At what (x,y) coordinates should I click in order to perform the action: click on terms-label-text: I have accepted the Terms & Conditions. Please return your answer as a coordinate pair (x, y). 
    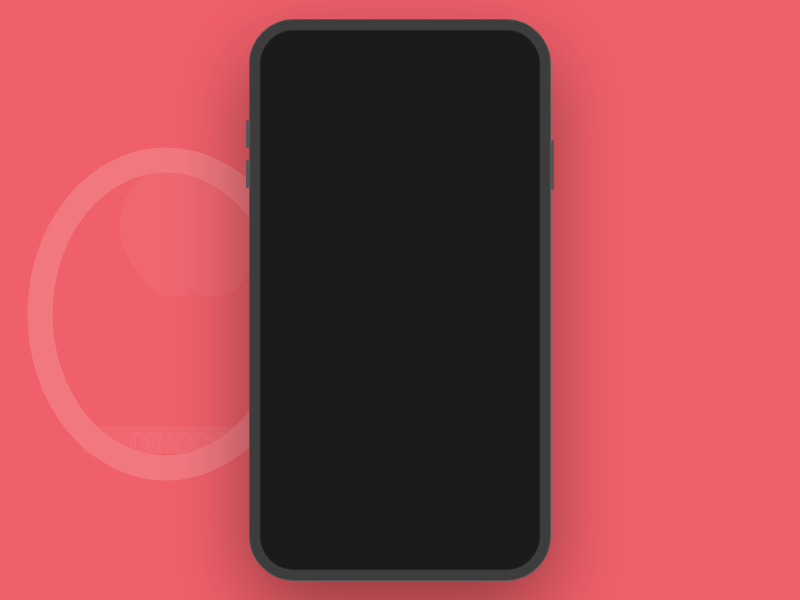
    Looking at the image, I should click on (392, 384).